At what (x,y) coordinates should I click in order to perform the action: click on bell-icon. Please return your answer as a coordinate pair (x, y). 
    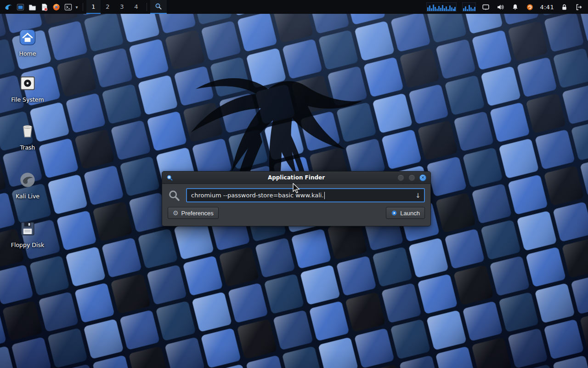
    Looking at the image, I should click on (515, 7).